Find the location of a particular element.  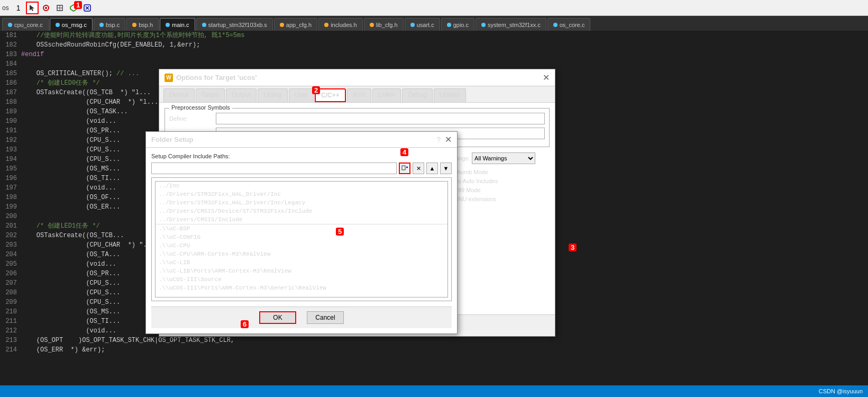

options-dialog-title: W Options for Target 'ucos' is located at coordinates (211, 78).